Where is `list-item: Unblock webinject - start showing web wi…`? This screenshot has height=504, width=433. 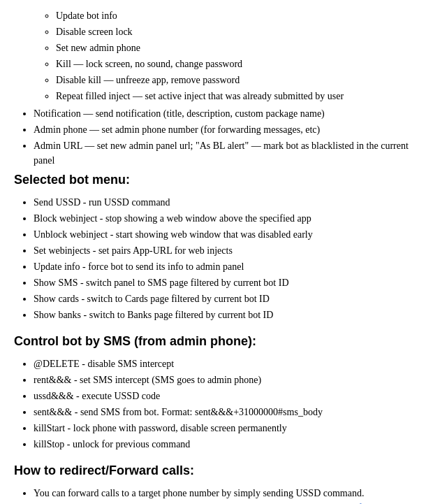 list-item: Unblock webinject - start showing web wi… is located at coordinates (226, 235).